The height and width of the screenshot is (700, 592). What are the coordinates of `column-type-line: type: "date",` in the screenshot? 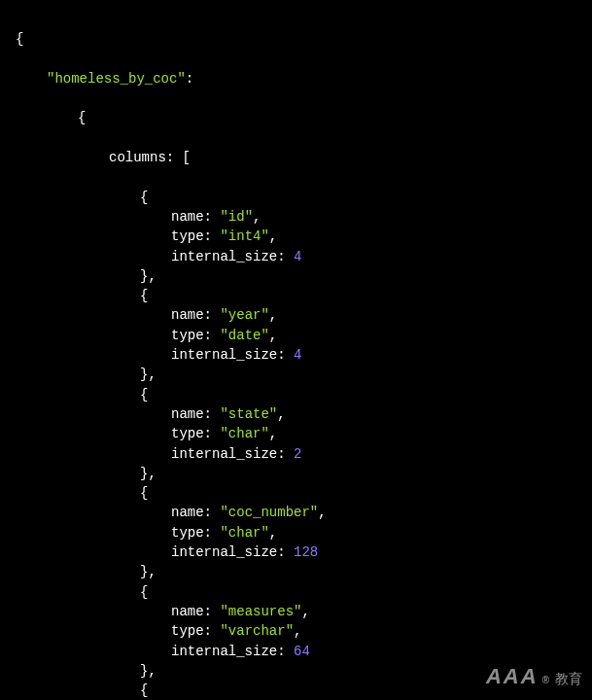 It's located at (296, 335).